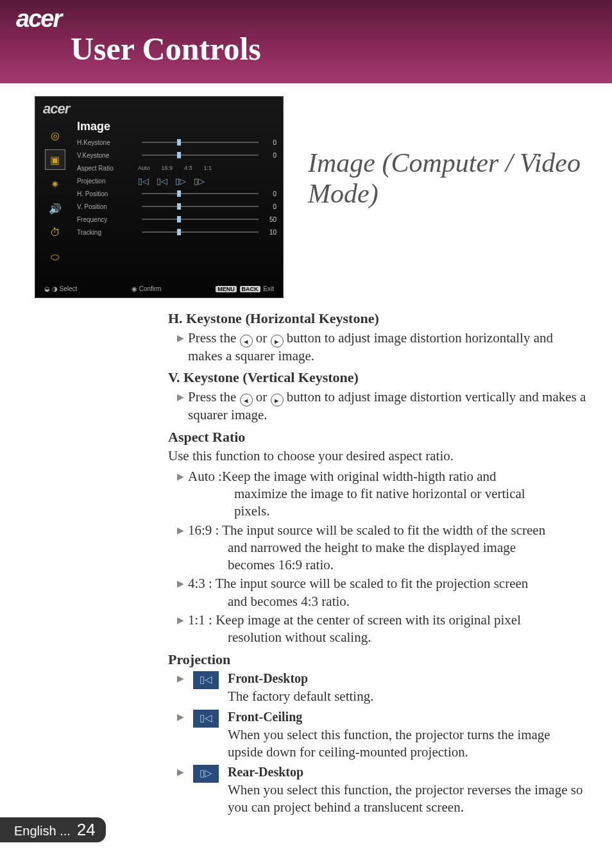 Image resolution: width=612 pixels, height=868 pixels. Describe the element at coordinates (368, 620) in the screenshot. I see `text: Keep image at the center of screen with …` at that location.